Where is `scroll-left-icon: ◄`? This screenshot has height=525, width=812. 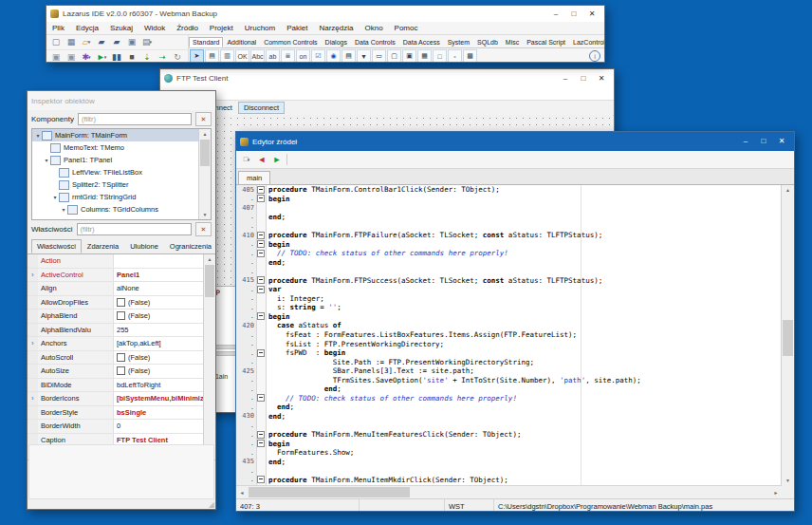
scroll-left-icon: ◄ is located at coordinates (242, 492).